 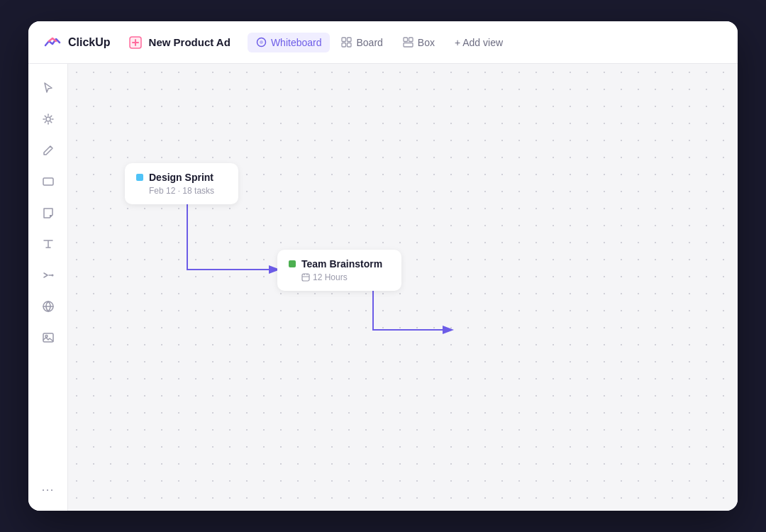 I want to click on design-sprint-card: Design Sprint Feb 12 · 18 tasks, so click(x=182, y=184).